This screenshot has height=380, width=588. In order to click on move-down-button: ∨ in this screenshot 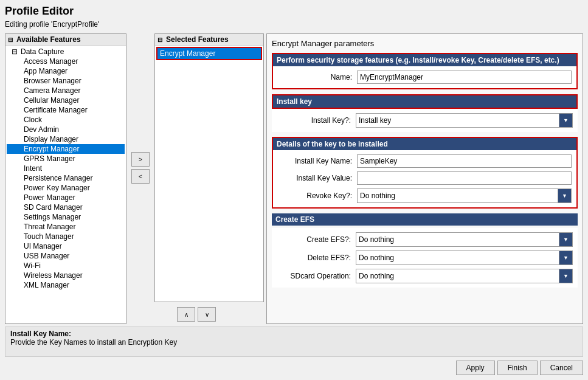, I will do `click(207, 314)`.